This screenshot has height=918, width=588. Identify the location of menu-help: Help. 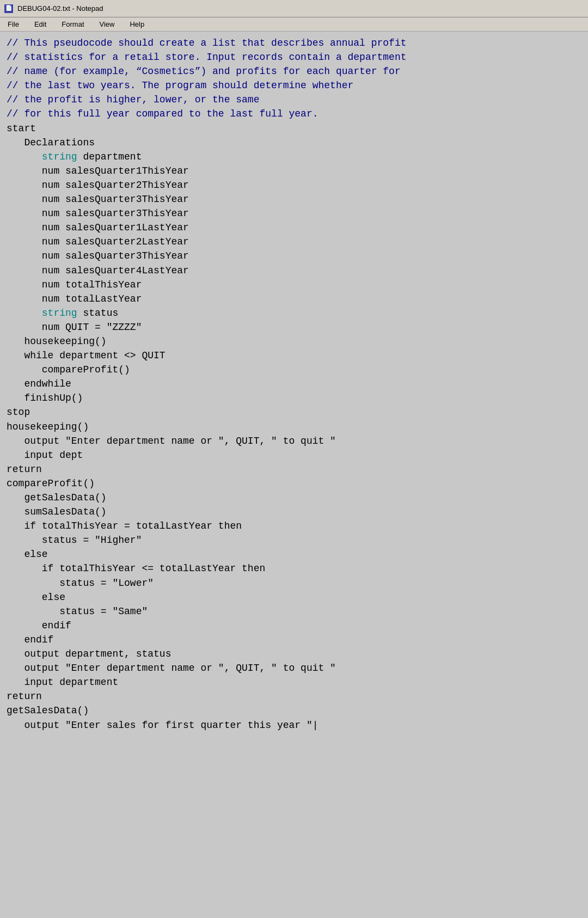
(137, 24).